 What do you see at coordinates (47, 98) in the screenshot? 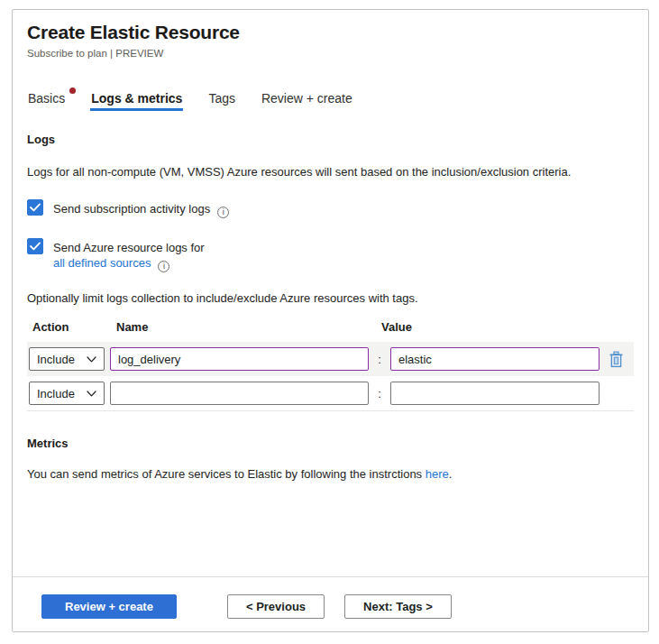
I see `tab-basics-label: Basics` at bounding box center [47, 98].